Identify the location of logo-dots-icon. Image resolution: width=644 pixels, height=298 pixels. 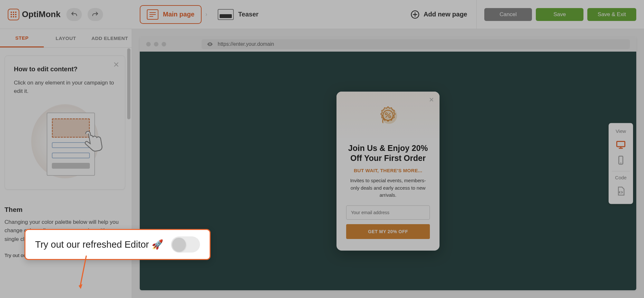
(14, 15).